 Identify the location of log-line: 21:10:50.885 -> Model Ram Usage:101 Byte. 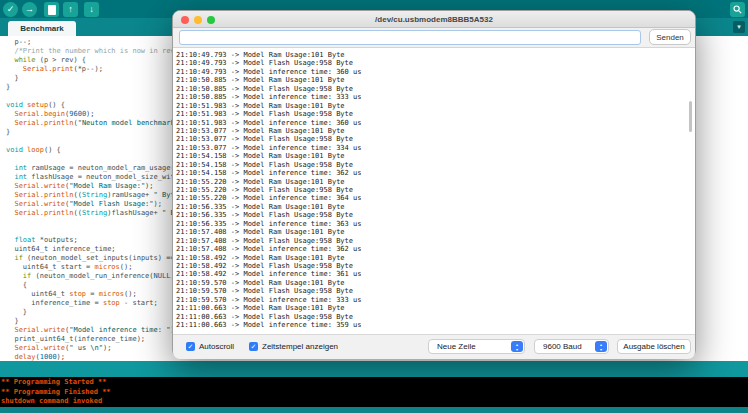
(436, 80).